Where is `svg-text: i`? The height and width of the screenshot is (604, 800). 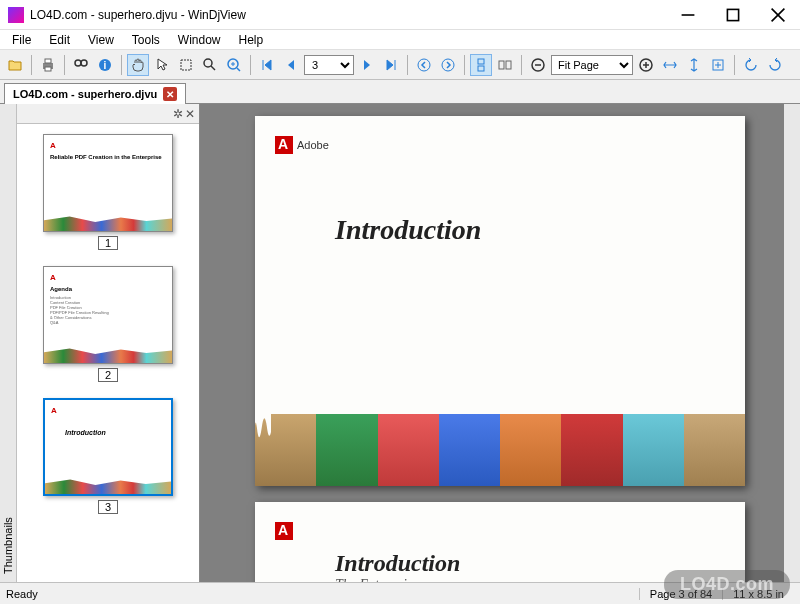
svg-text: i is located at coordinates (106, 66).